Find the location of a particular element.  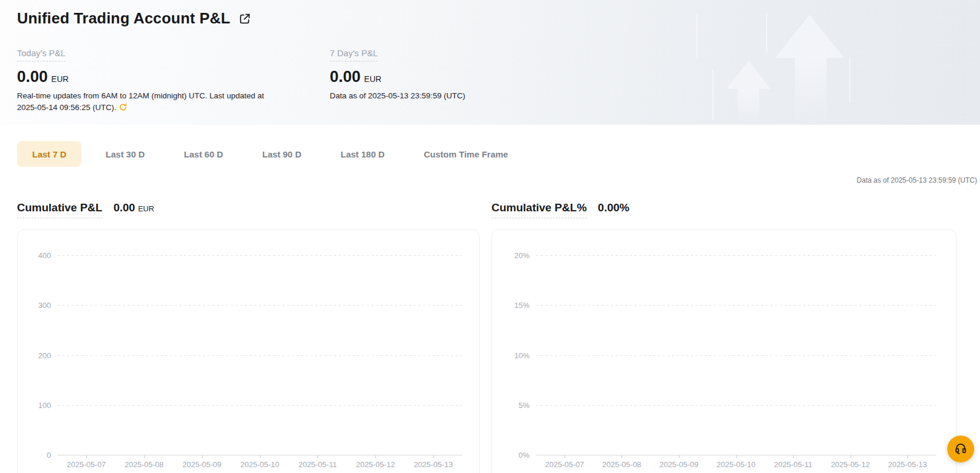

todays-pnl-block: Today's P&L 0.00 EUR Real-time updates f… is located at coordinates (148, 81).